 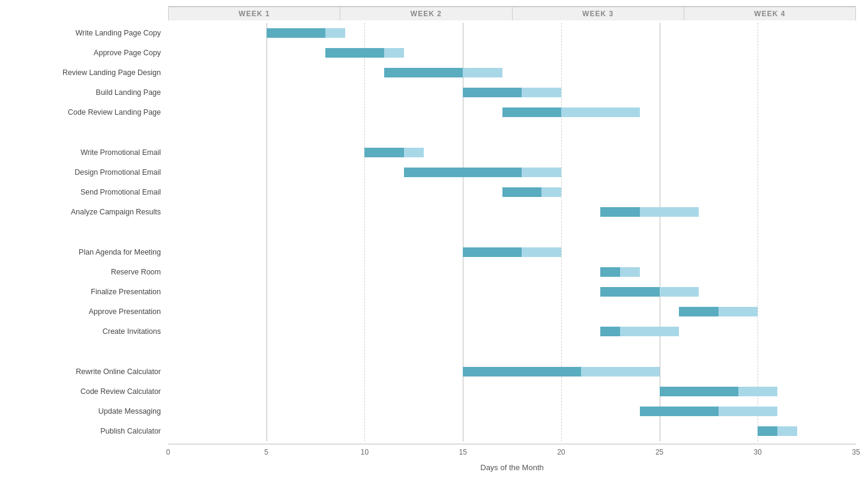 What do you see at coordinates (90, 92) in the screenshot?
I see `task-label: Build Landing Page` at bounding box center [90, 92].